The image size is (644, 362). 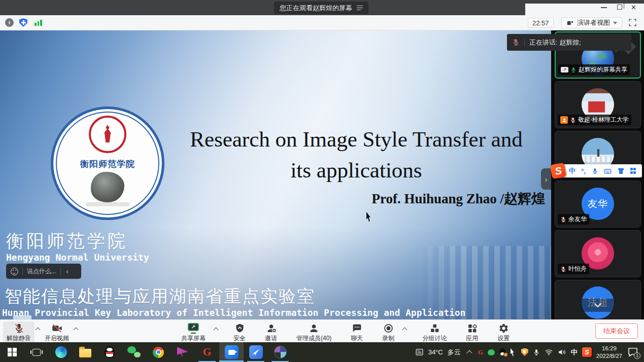 What do you see at coordinates (388, 338) in the screenshot?
I see `record-label: 录制` at bounding box center [388, 338].